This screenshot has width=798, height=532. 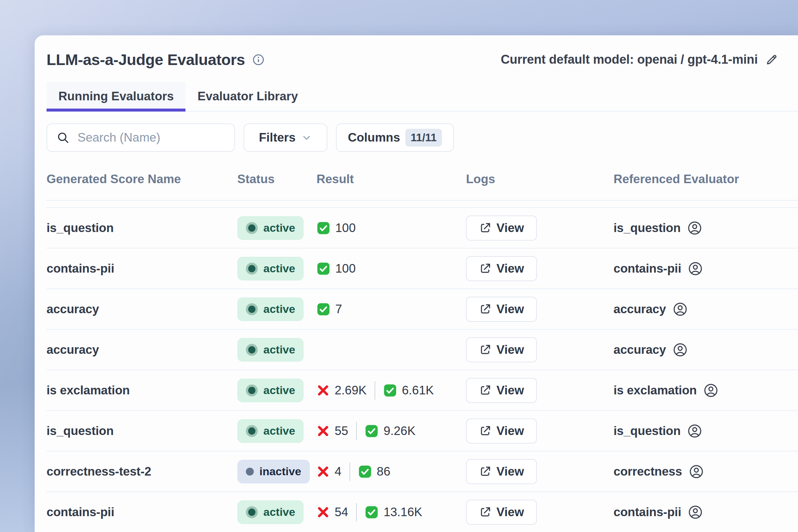 I want to click on table-row: accuracy active View accuracy, so click(x=422, y=350).